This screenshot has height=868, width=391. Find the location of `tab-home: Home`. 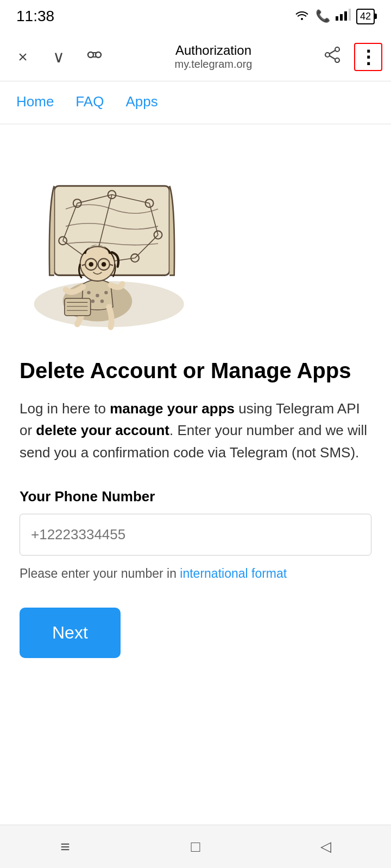

tab-home: Home is located at coordinates (35, 103).